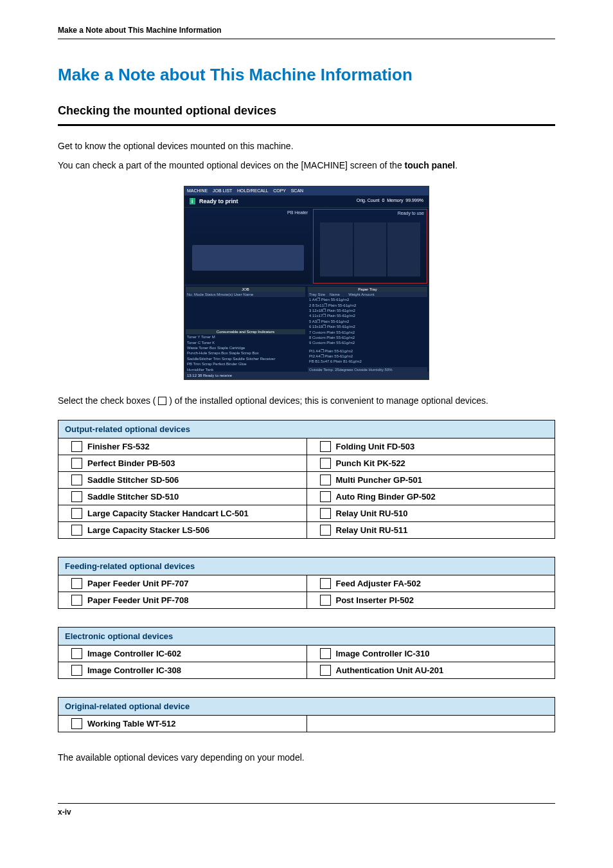 Image resolution: width=613 pixels, height=868 pixels. Describe the element at coordinates (431, 480) in the screenshot. I see `table-cell: Multi Puncher GP-501` at that location.